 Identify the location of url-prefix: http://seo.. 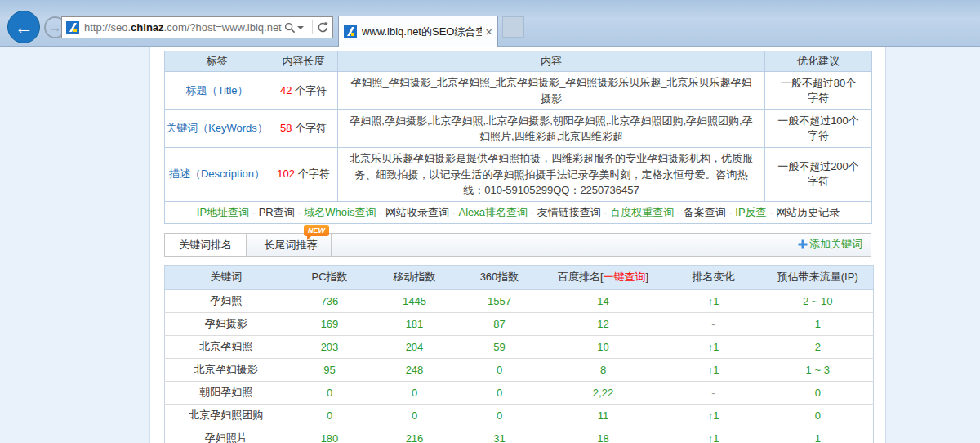
(108, 28).